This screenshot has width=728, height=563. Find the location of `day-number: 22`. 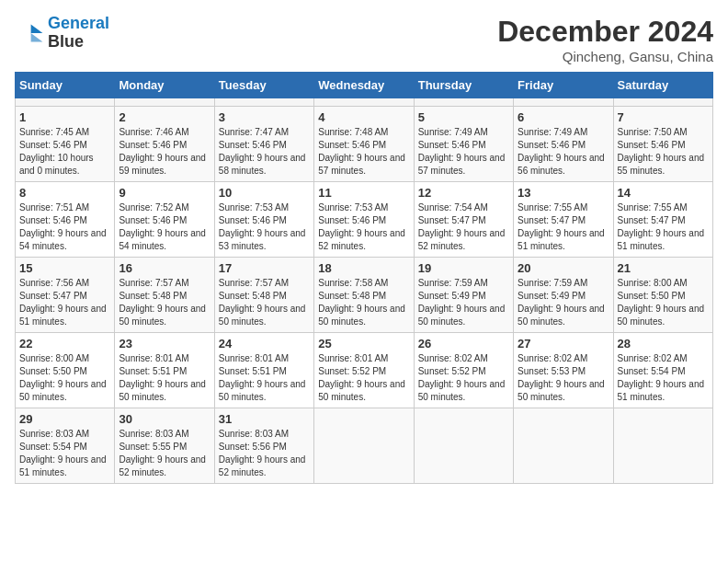

day-number: 22 is located at coordinates (64, 344).